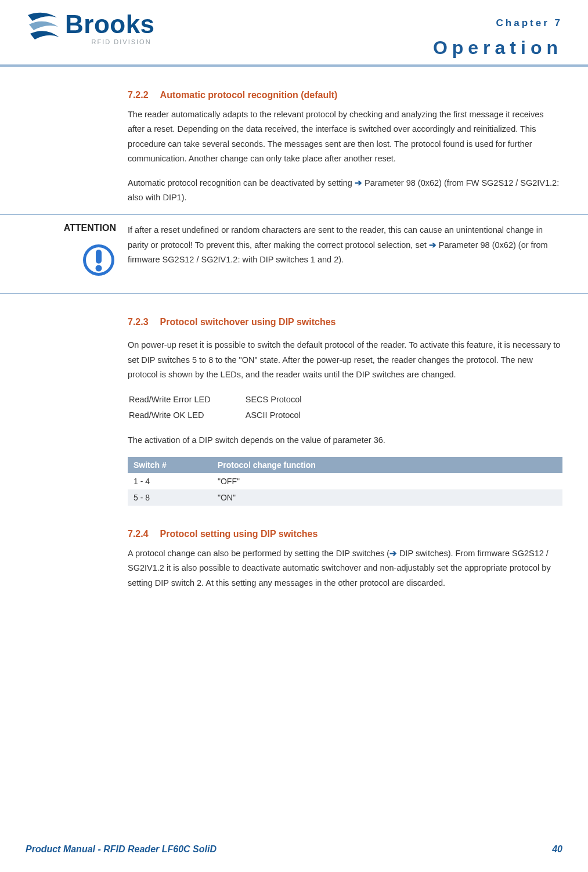  What do you see at coordinates (169, 498) in the screenshot?
I see `cell: 5 - 8` at bounding box center [169, 498].